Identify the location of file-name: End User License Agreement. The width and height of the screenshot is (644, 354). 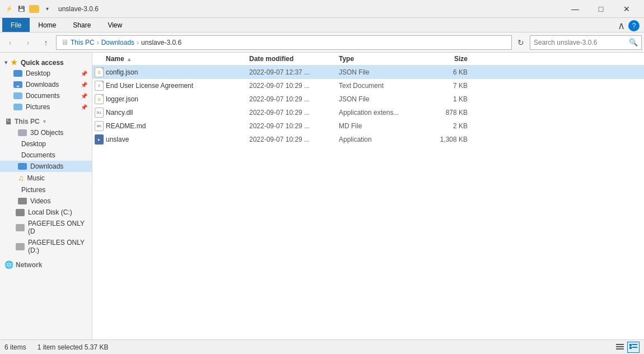
(178, 86).